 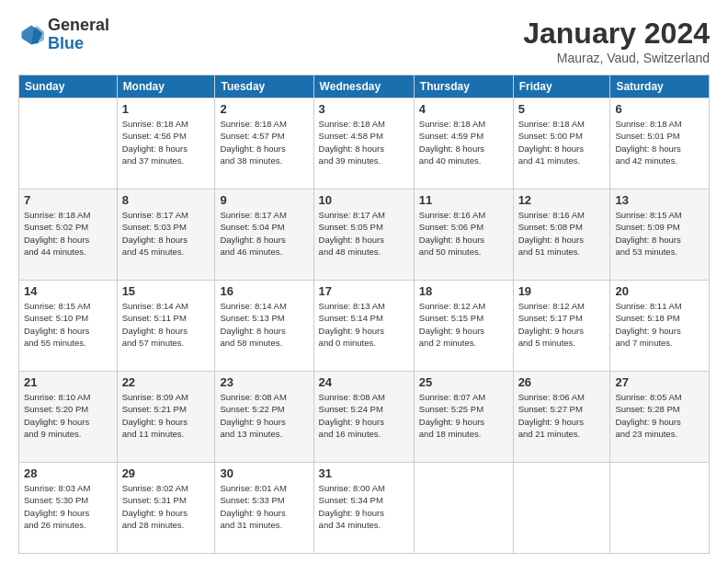 I want to click on day-info: Sunrise: 8:18 AMSunset: 5:00 PMDaylight:…, so click(x=563, y=142).